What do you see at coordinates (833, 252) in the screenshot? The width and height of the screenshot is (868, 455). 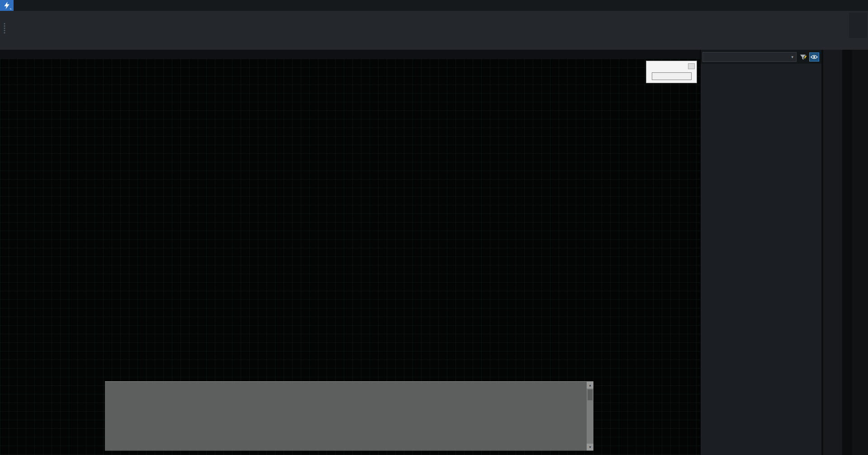 I see `panel-tab-bar` at bounding box center [833, 252].